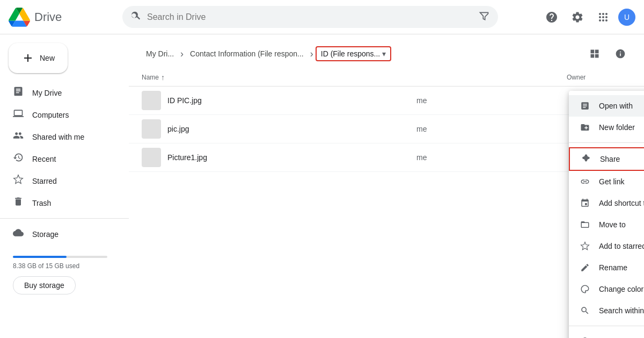 The image size is (644, 338). I want to click on storage-icon, so click(18, 234).